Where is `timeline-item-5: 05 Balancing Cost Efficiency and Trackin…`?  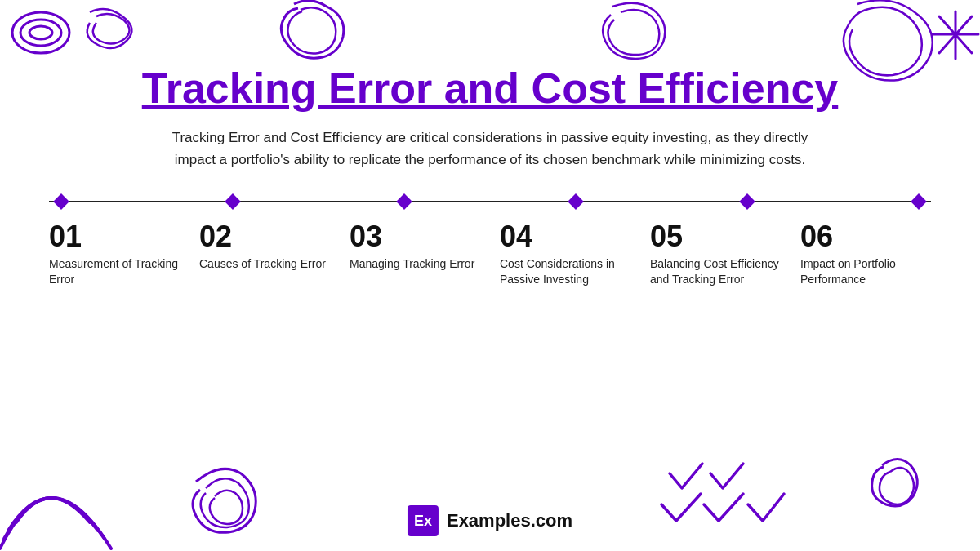
timeline-item-5: 05 Balancing Cost Efficiency and Trackin… is located at coordinates (715, 255).